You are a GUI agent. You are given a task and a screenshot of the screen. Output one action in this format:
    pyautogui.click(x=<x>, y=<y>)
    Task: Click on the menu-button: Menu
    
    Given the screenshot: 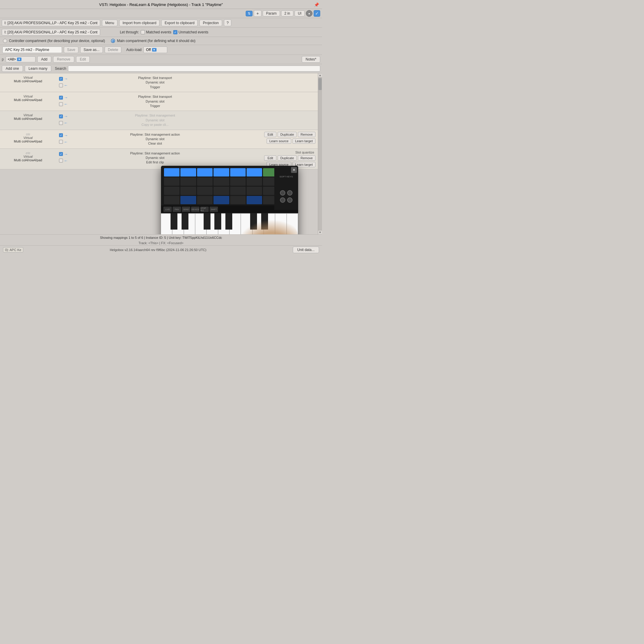 What is the action you would take?
    pyautogui.click(x=110, y=23)
    